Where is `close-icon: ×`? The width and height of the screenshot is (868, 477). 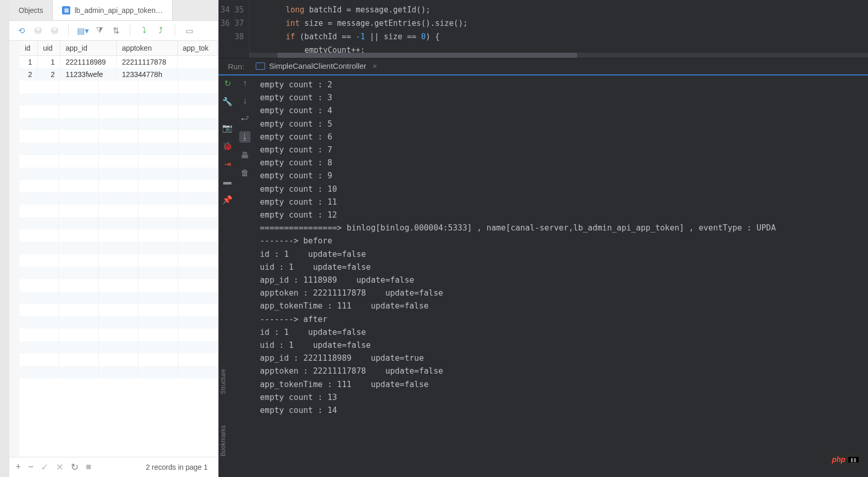
close-icon: × is located at coordinates (375, 66).